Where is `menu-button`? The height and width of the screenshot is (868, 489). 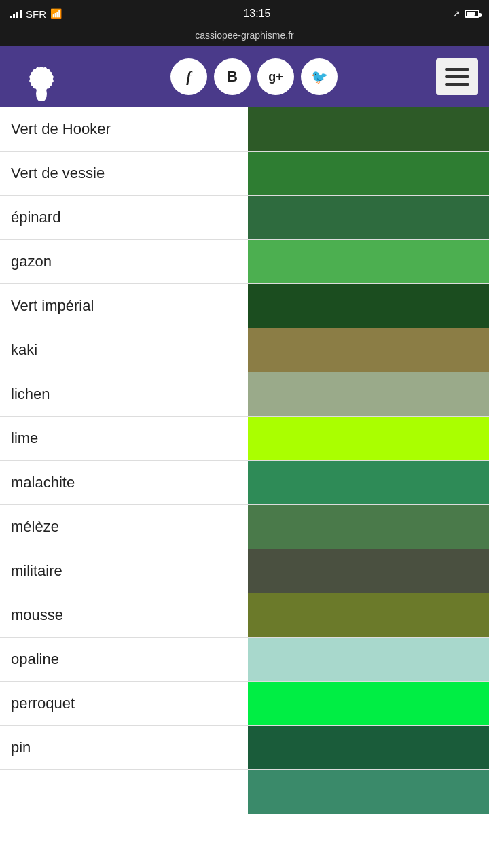 menu-button is located at coordinates (457, 77).